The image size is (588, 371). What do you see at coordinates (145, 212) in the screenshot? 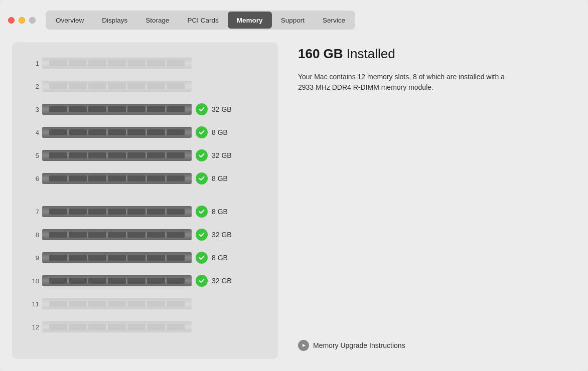
I see `slot-row-7: 7 8 GB` at bounding box center [145, 212].